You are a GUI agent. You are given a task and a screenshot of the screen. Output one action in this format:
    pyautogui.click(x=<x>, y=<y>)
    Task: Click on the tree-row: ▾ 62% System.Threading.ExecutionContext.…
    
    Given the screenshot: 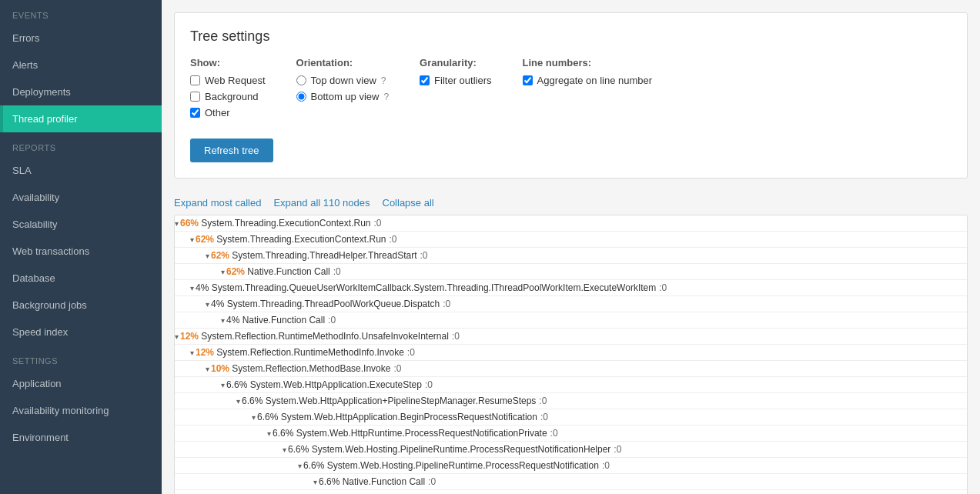 What is the action you would take?
    pyautogui.click(x=571, y=240)
    